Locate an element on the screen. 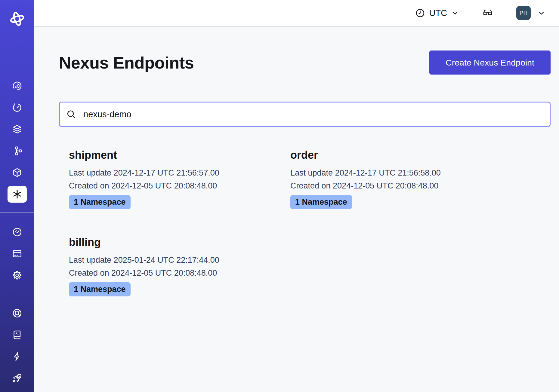  sidebar-item-docs is located at coordinates (17, 335).